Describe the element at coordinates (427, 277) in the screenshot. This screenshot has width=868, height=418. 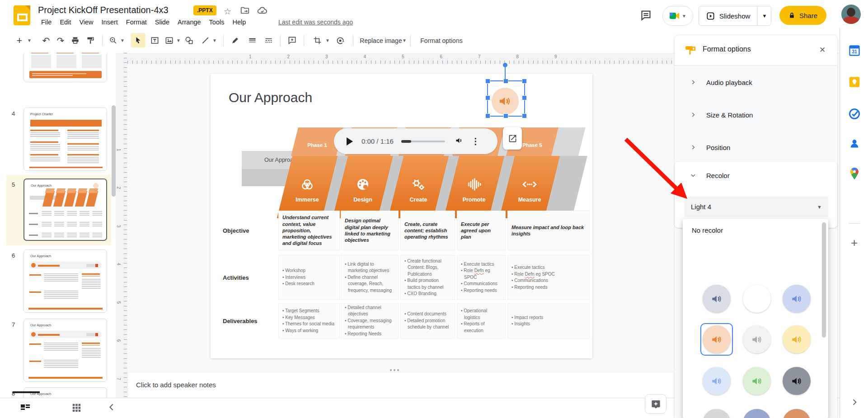
I see `table-cell: • Create functional Content: Blogs, Publ…` at that location.